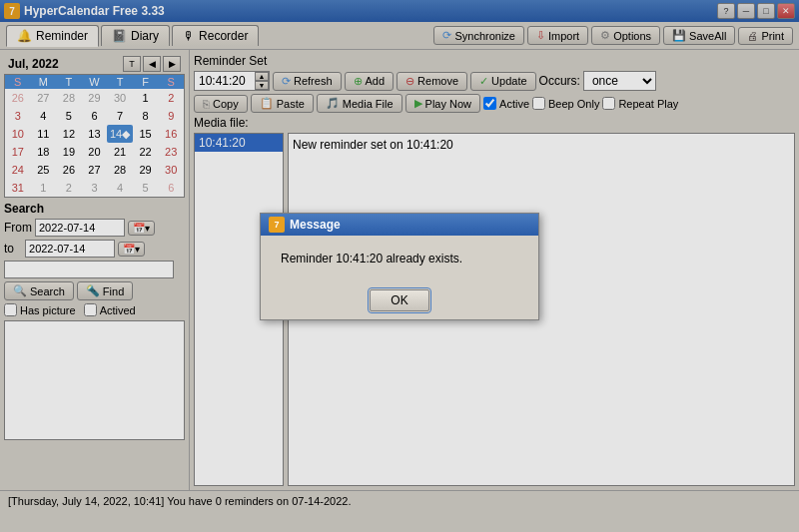 This screenshot has height=532, width=799. I want to click on dialog-body: Reminder 10:41:20 already exists., so click(400, 259).